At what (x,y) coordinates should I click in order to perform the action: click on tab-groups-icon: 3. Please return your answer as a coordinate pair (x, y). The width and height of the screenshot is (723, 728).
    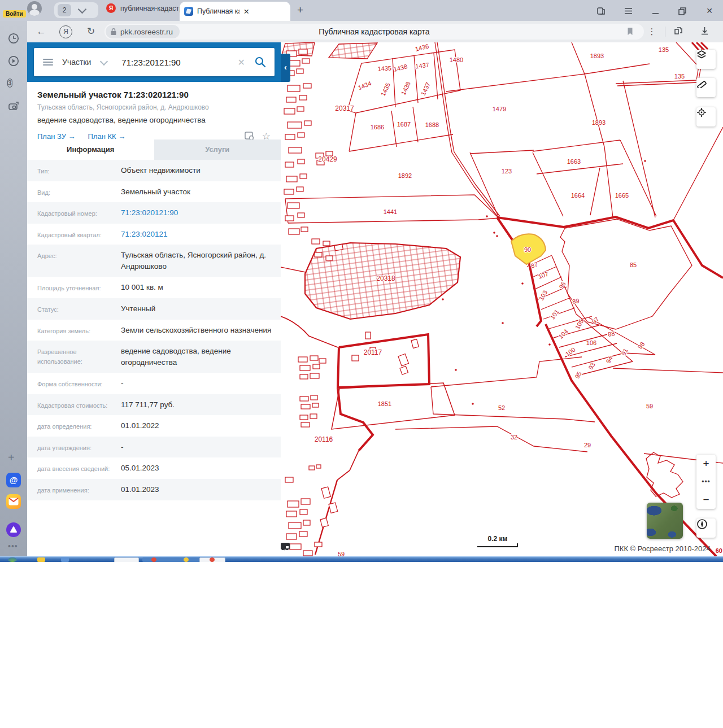
    Looking at the image, I should click on (14, 84).